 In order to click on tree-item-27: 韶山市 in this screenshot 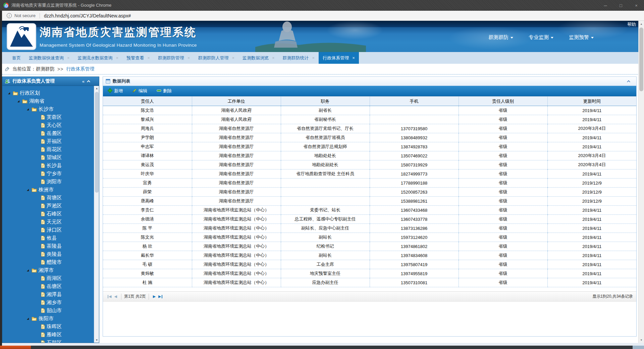, I will do `click(48, 310)`.